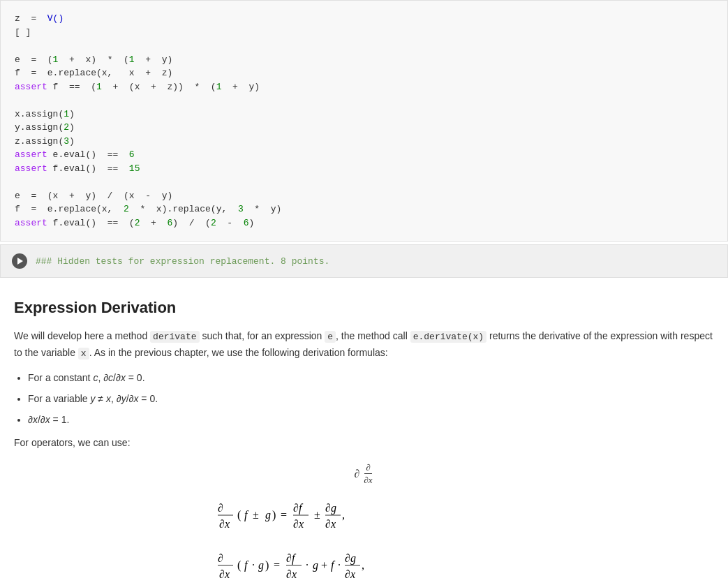 The width and height of the screenshot is (728, 585). Describe the element at coordinates (368, 474) in the screenshot. I see `frac-1: ∂ ∂x` at that location.